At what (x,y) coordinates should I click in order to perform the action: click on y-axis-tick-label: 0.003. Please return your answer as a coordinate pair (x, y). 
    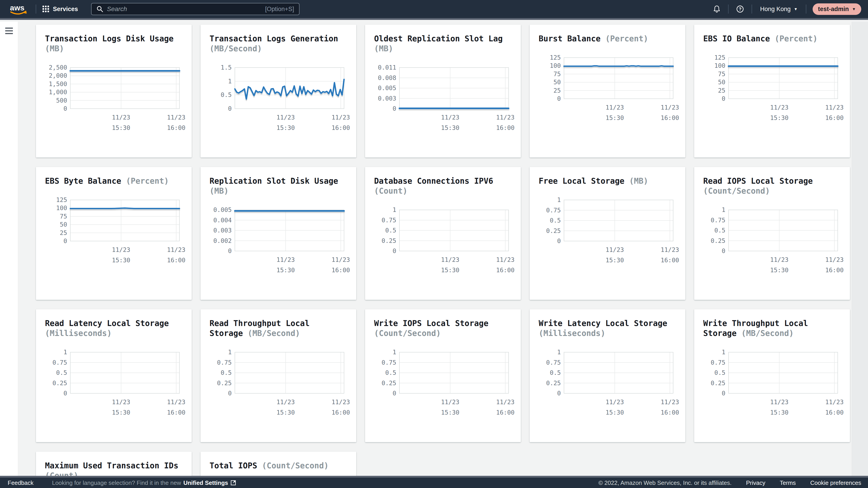
    Looking at the image, I should click on (387, 98).